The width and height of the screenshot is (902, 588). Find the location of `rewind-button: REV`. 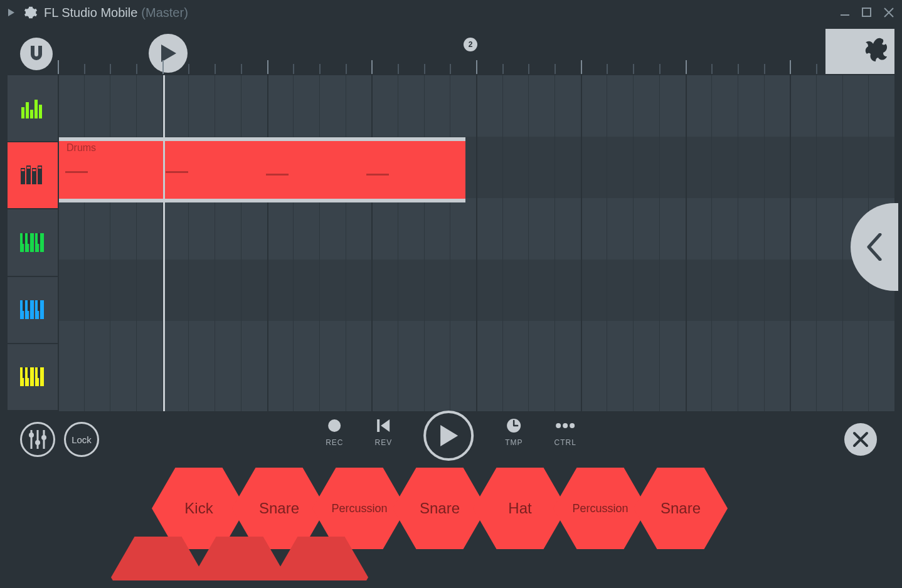

rewind-button: REV is located at coordinates (383, 433).